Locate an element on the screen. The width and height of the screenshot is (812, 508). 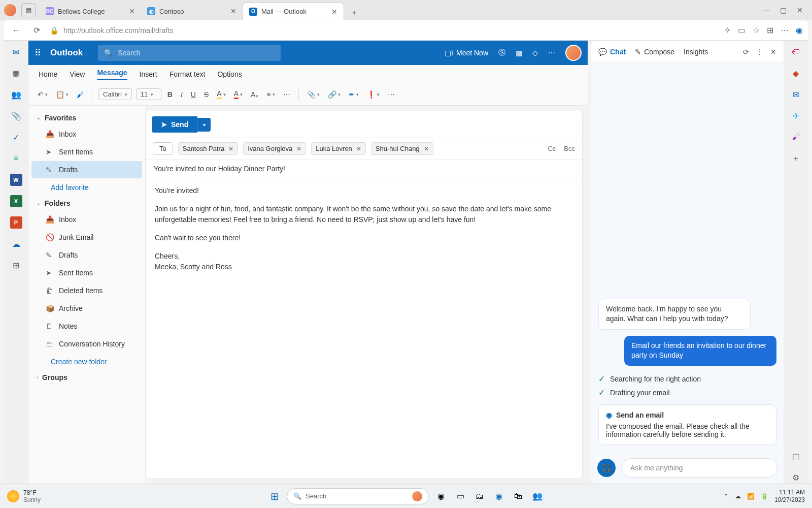
more-format-button: ⋯ is located at coordinates (287, 94).